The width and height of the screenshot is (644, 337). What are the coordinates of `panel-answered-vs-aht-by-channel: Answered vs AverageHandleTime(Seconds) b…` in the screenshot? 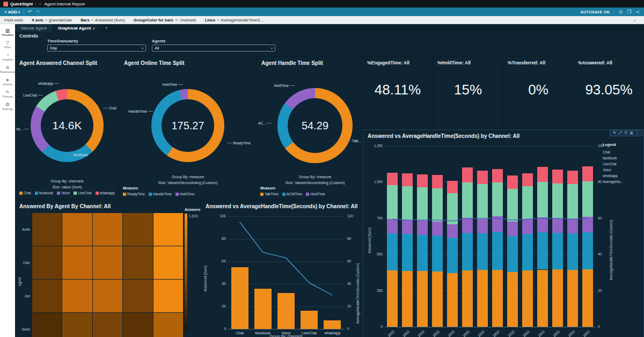 It's located at (282, 268).